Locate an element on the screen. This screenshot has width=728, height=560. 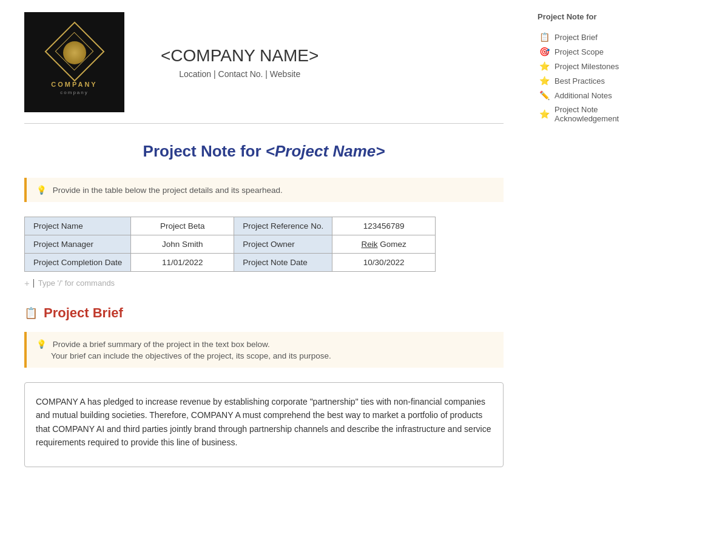
sidebar-title: Project Note for is located at coordinates (595, 17).